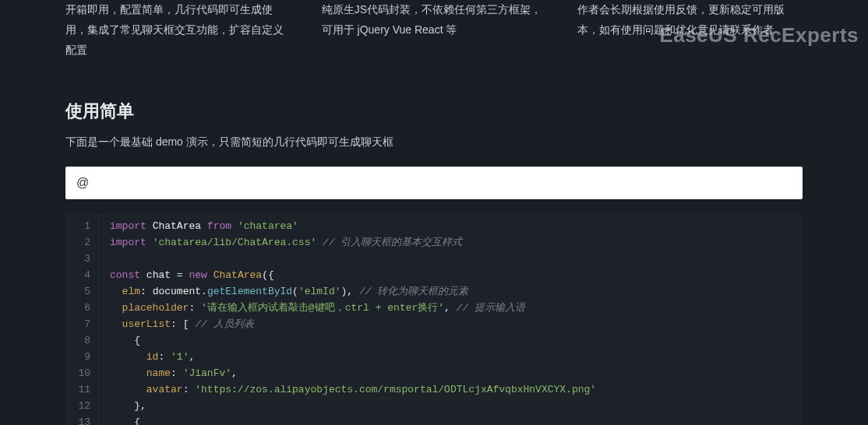 Image resolution: width=868 pixels, height=425 pixels. Describe the element at coordinates (178, 30) in the screenshot. I see `feature-item: 开箱即用，配置简单，几行代码即可生成使用，集成了常见聊天框交互功能，扩容自定义配…` at that location.